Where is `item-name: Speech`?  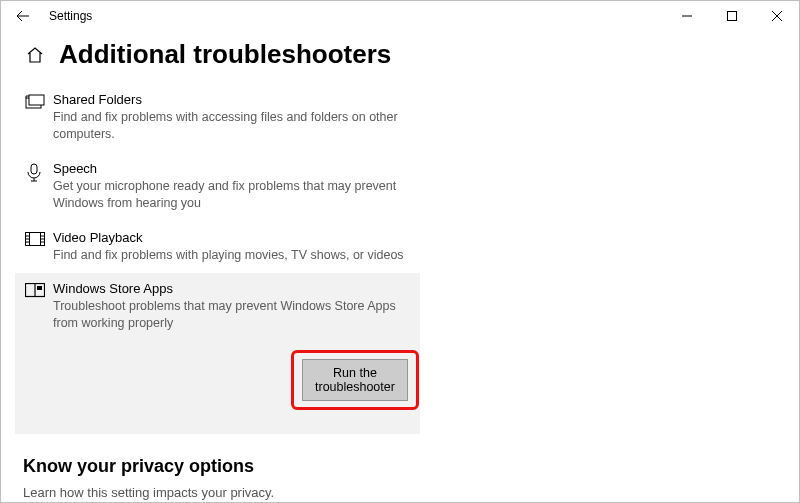
item-name: Speech is located at coordinates (232, 168).